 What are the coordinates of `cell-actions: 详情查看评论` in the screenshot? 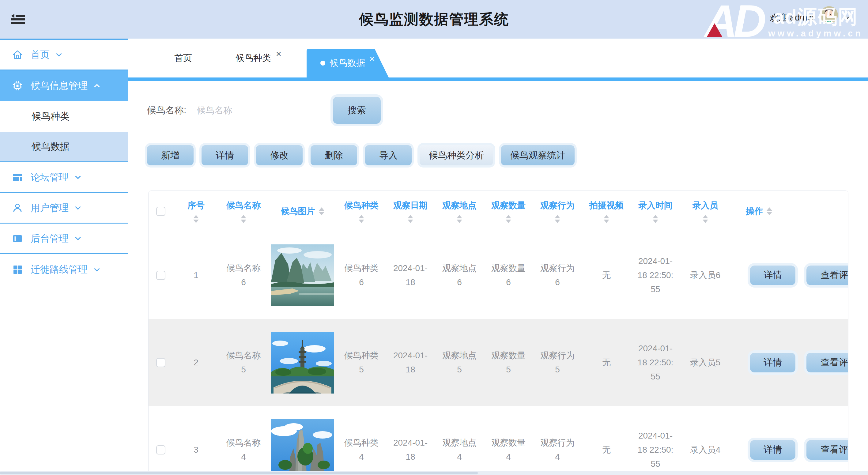 It's located at (789, 275).